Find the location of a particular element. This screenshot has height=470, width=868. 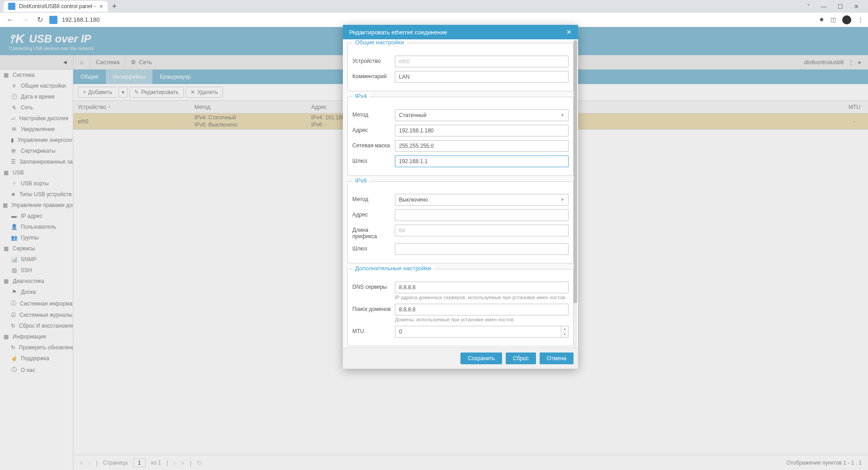

spin-up-icon: ▲ is located at coordinates (564, 329).